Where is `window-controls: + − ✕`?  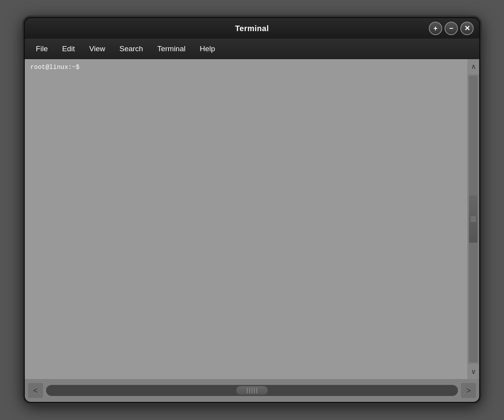
window-controls: + − ✕ is located at coordinates (451, 28).